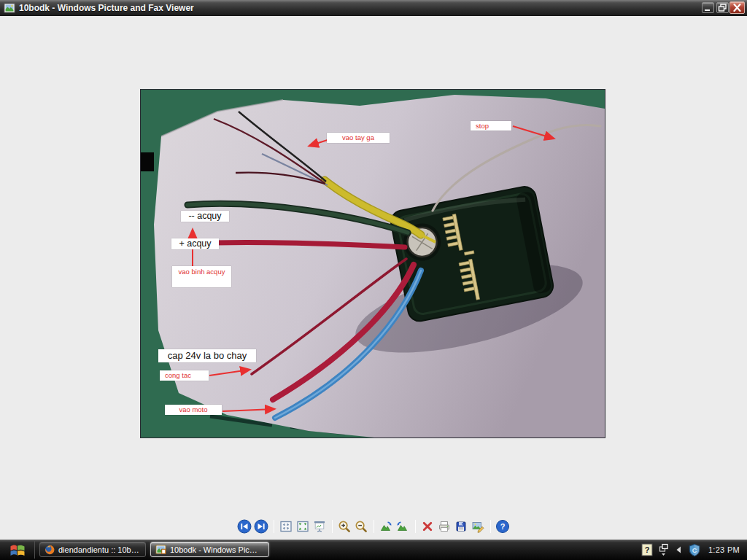 The height and width of the screenshot is (560, 747). I want to click on help-button: ?, so click(503, 526).